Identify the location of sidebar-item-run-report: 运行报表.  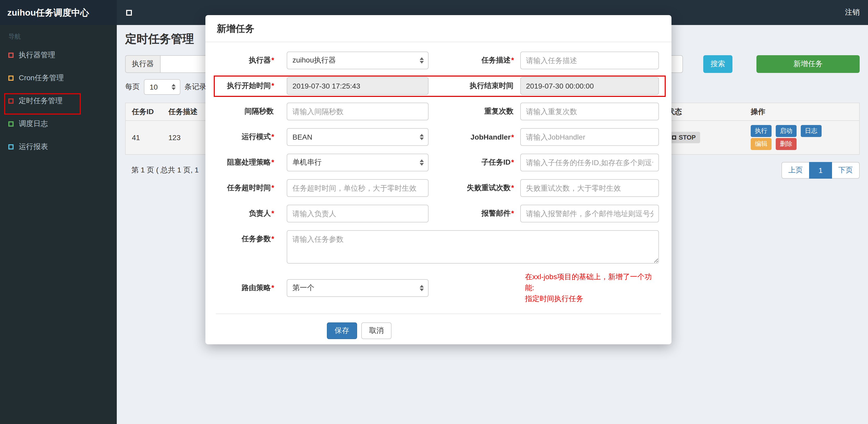
(59, 147).